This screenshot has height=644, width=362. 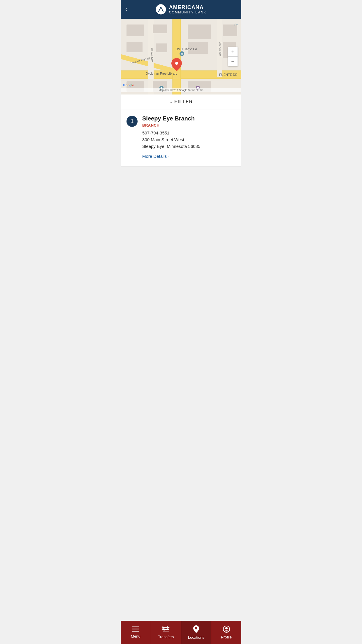 What do you see at coordinates (220, 49) in the screenshot?
I see `svg-text: 2nd Ave NW` at bounding box center [220, 49].